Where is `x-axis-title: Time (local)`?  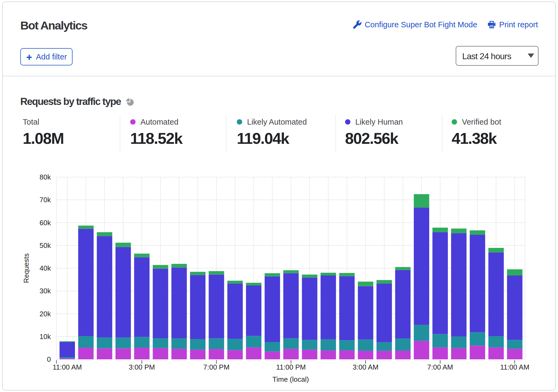
x-axis-title: Time (local) is located at coordinates (291, 379).